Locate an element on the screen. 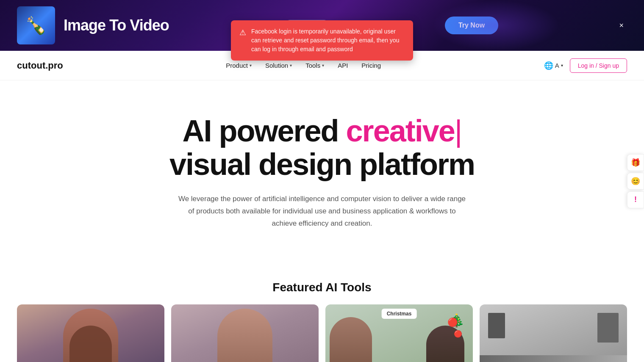  side-widgets: 🎁 😊 ! is located at coordinates (636, 181).